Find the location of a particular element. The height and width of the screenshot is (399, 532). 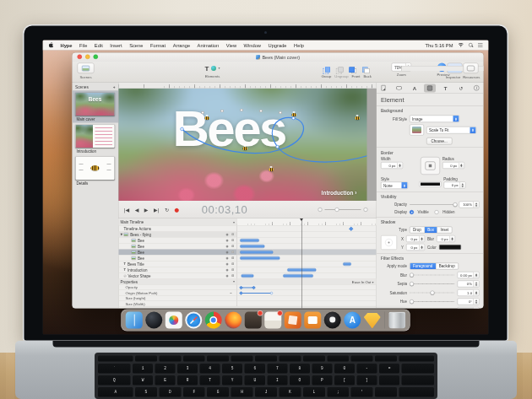

border-width-stepper: 0 px▲▼ is located at coordinates (392, 165).